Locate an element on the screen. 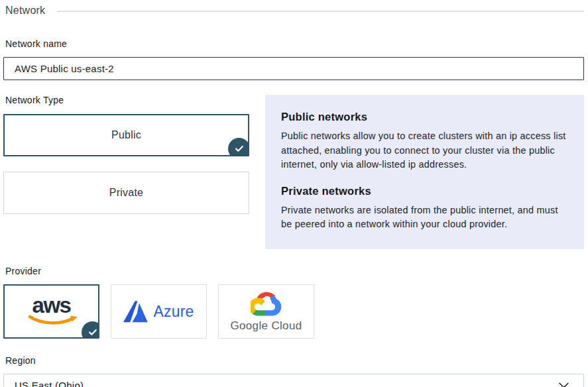  google-cloud-icon is located at coordinates (266, 304).